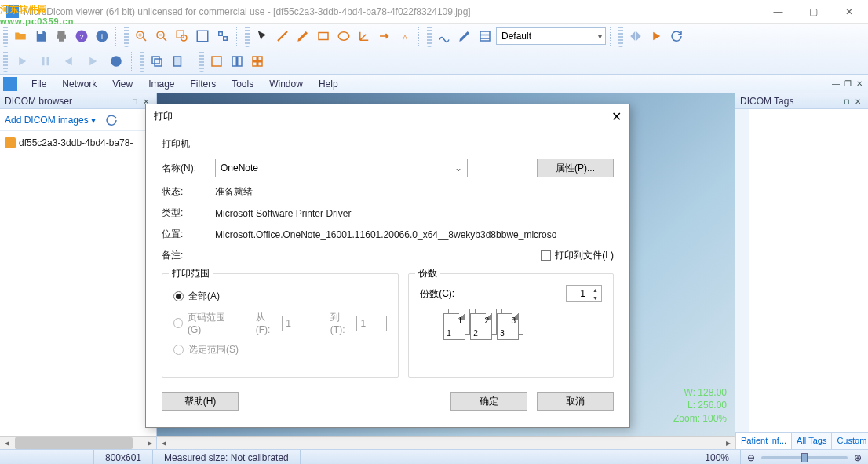 The width and height of the screenshot is (868, 464). Describe the element at coordinates (303, 36) in the screenshot. I see `pencil-tool-icon` at that location.